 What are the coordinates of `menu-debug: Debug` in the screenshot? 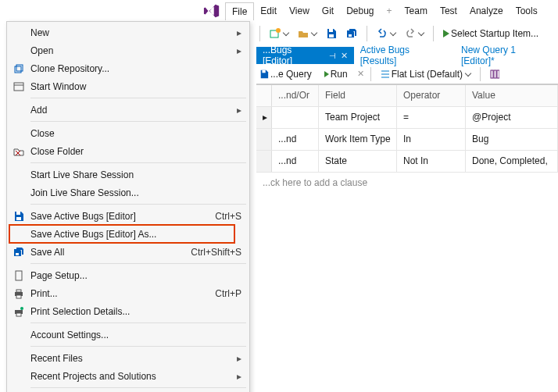 It's located at (359, 11).